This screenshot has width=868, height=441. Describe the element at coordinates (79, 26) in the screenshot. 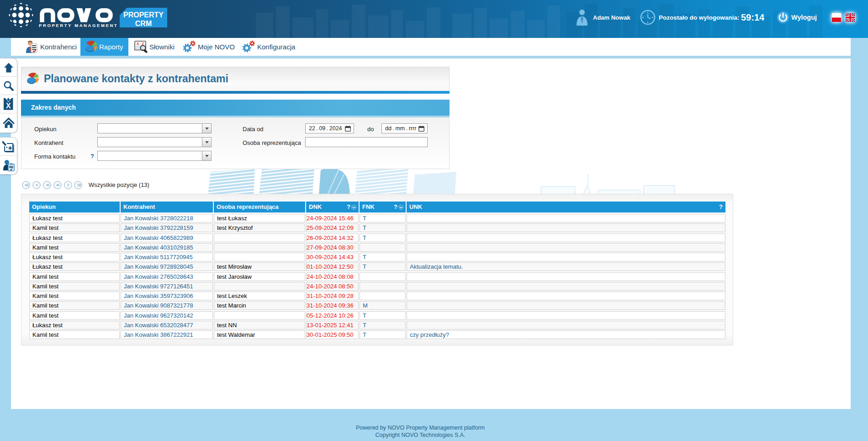

I see `svg-text: PROPERTY MANAGEMENT` at that location.